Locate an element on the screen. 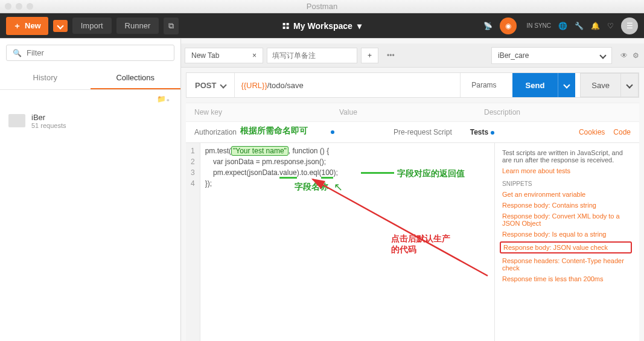 The image size is (644, 341). code-line: var jsonData = pm.response.json(); is located at coordinates (266, 162).